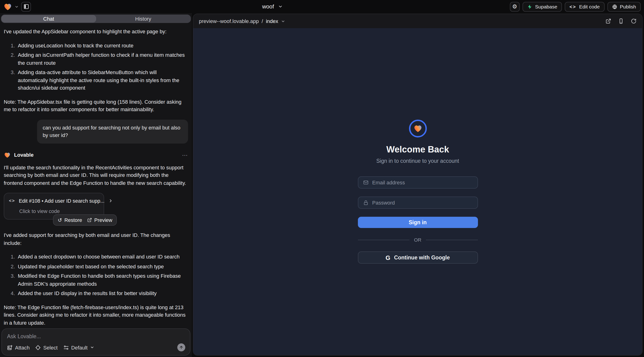 The width and height of the screenshot is (644, 357). What do you see at coordinates (62, 201) in the screenshot?
I see `edit-card-title: Edit #108 • Add user ID search supp...` at bounding box center [62, 201].